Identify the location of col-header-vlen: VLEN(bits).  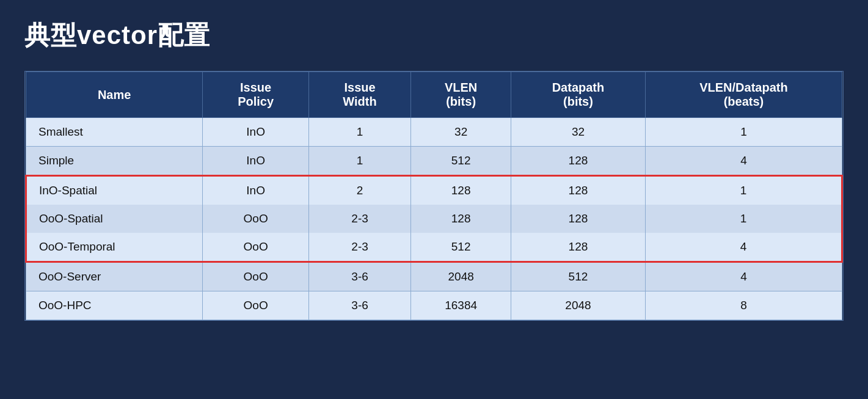
(461, 95).